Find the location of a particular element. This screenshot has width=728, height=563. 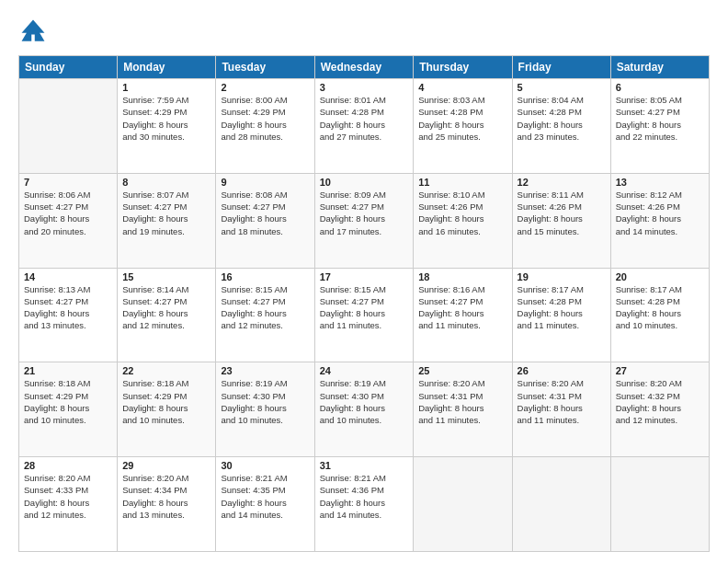

calendar-cell: 31Sunrise: 8:21 AMSunset: 4:36 PMDayligh… is located at coordinates (364, 504).